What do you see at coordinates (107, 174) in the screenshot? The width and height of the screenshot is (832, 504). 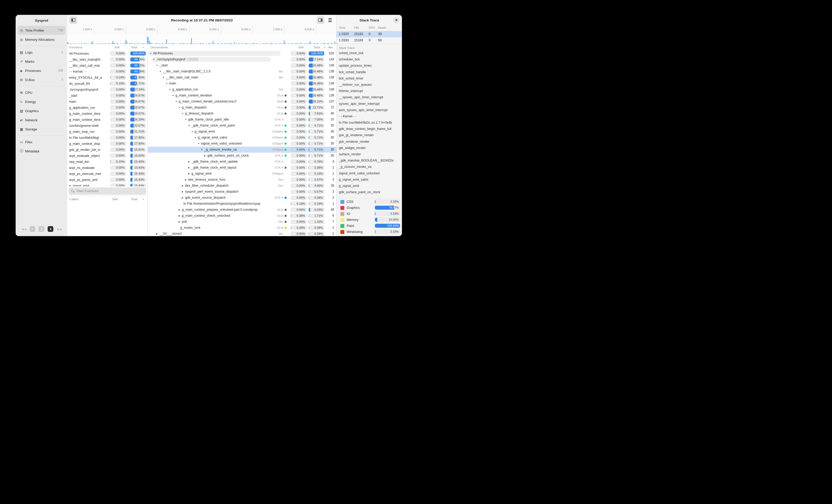 I see `function-row: acpi_ps_execute_met0.00%15.43%15.43%` at bounding box center [107, 174].